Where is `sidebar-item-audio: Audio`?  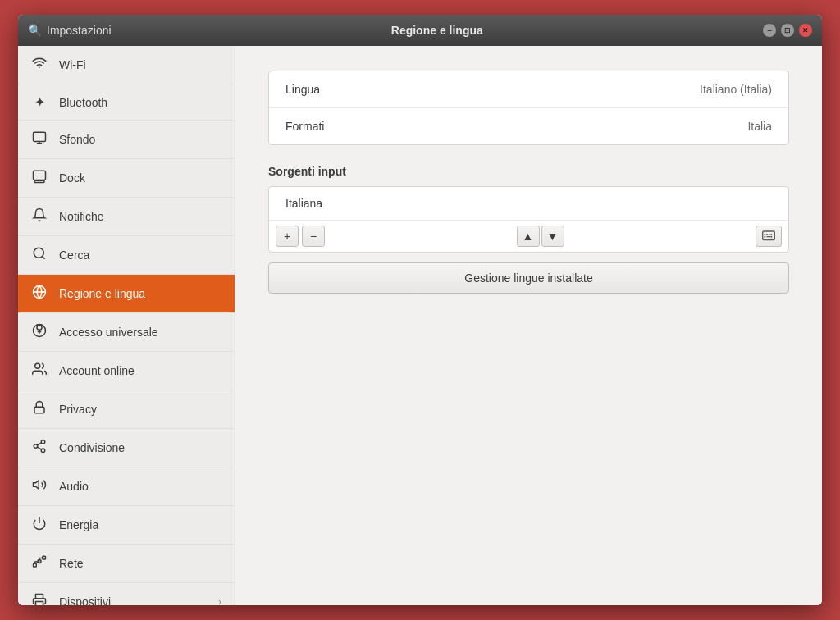
sidebar-item-audio: Audio is located at coordinates (126, 487).